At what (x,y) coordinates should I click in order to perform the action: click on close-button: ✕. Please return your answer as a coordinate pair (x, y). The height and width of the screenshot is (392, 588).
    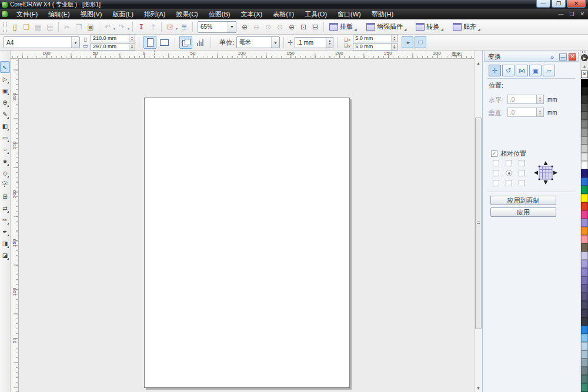
    Looking at the image, I should click on (576, 4).